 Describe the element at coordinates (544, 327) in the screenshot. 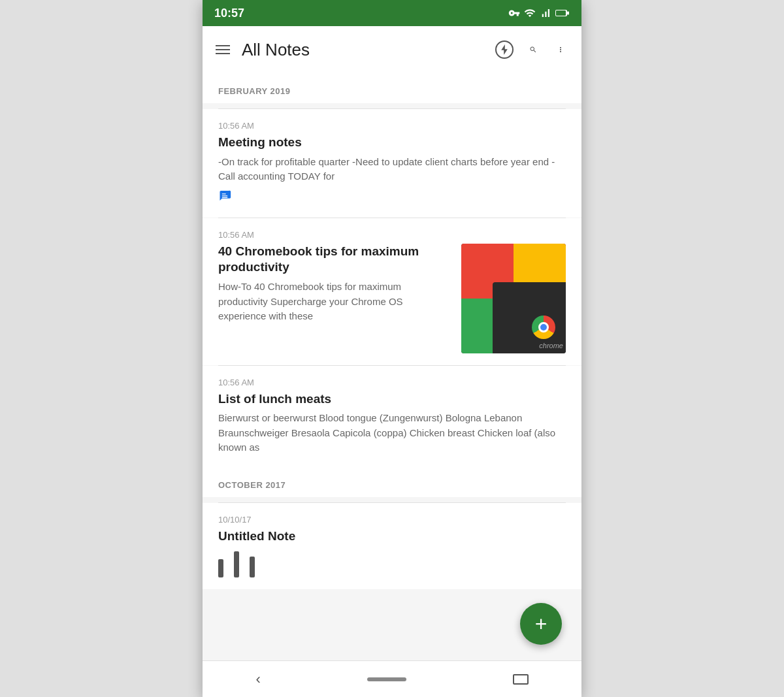

I see `chrome-logo` at that location.